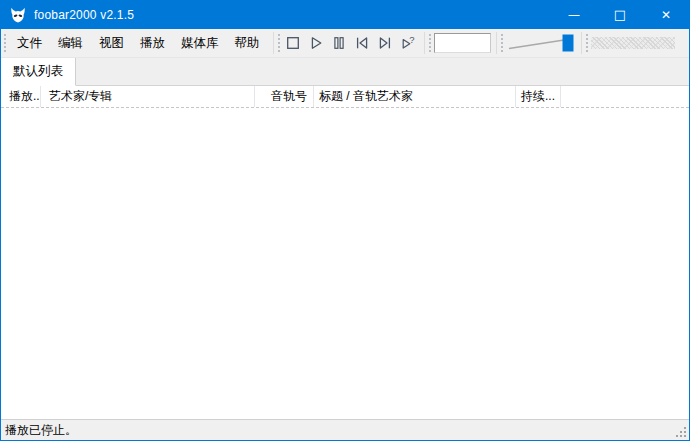 The image size is (690, 441). I want to click on title-bar: foobar2000 v2.1.5 — □ ✕, so click(345, 15).